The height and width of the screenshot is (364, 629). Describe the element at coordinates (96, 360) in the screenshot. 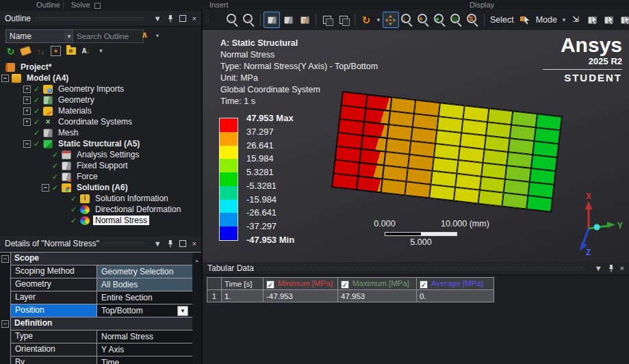

I see `details-row-by: ByTime` at that location.